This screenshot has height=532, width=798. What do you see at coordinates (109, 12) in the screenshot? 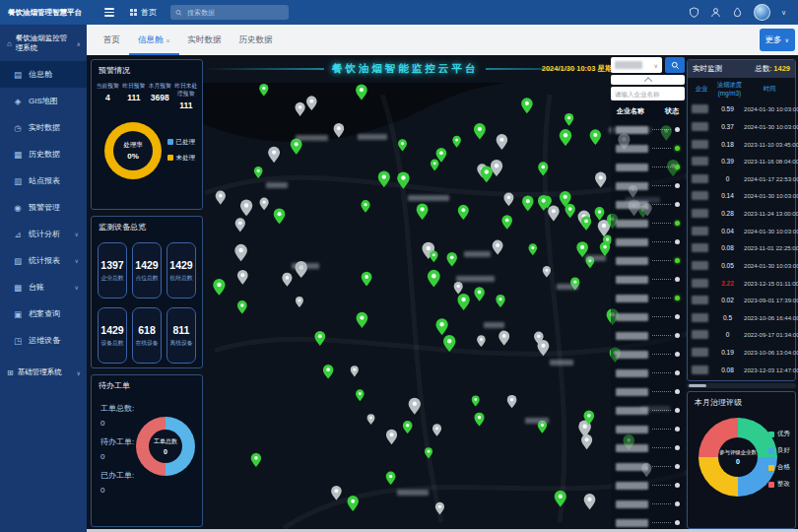
I see `hamburger-menu-icon` at bounding box center [109, 12].